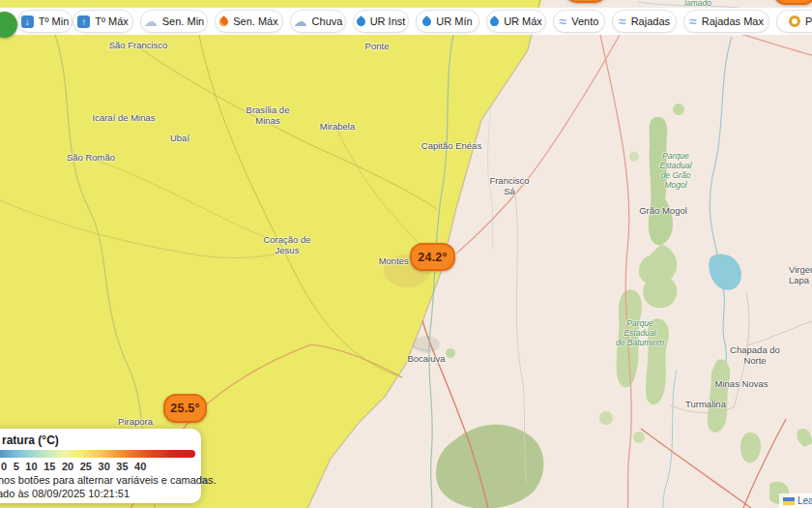  I want to click on toolbar-button-label: UR Inst, so click(389, 21).